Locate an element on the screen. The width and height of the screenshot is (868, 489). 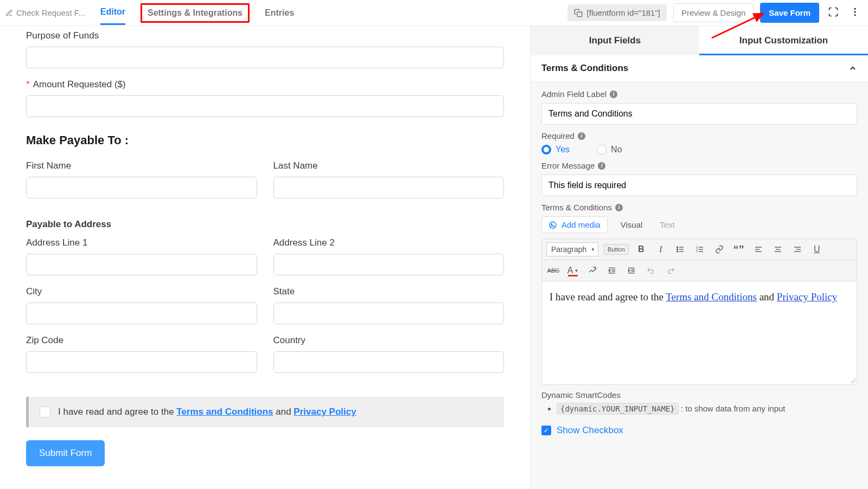
terms-link: Terms and Conditions is located at coordinates (225, 412).